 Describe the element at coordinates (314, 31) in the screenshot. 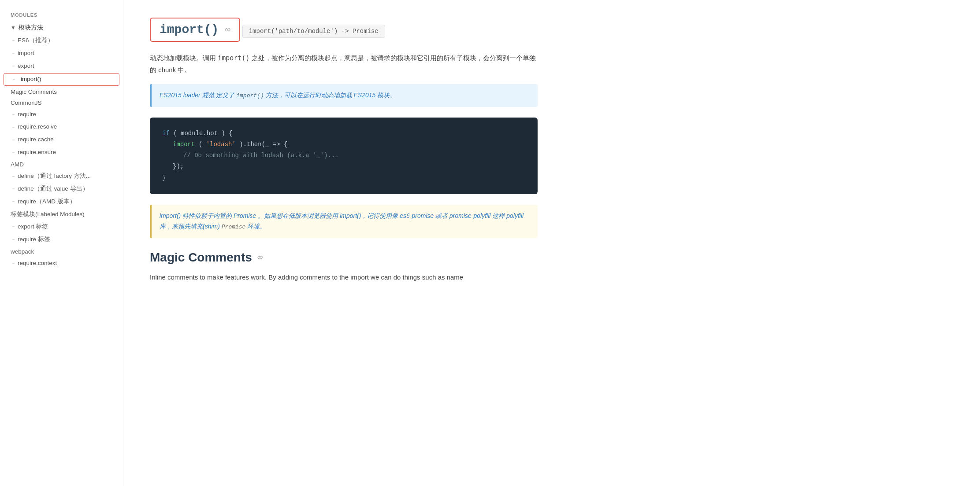

I see `code-signature: import('path/to/module') -> Promise` at that location.